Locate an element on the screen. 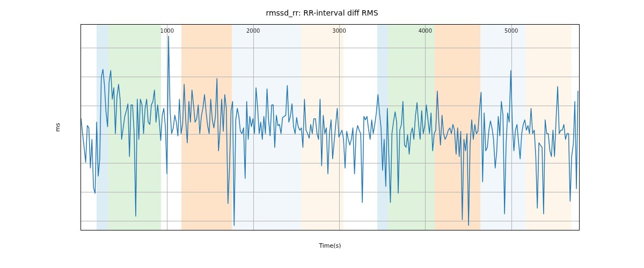 The height and width of the screenshot is (268, 644). y-tick: 50 is located at coordinates (80, 192).